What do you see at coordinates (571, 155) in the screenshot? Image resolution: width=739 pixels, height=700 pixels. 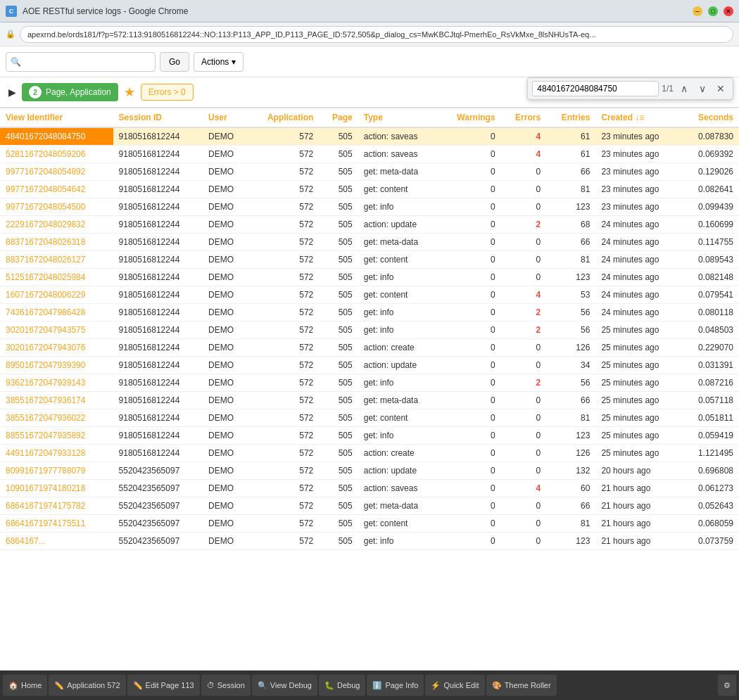 I see `entries-cell: 61` at bounding box center [571, 155].